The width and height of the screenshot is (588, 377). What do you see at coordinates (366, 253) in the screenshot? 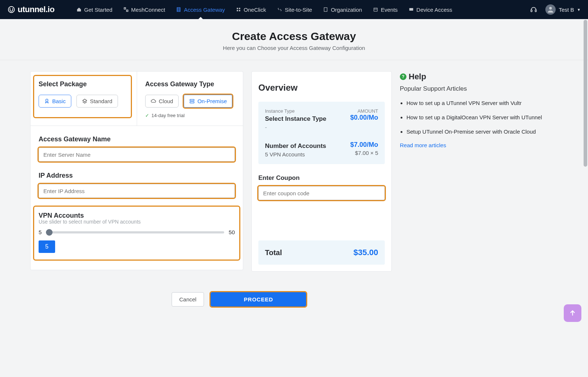
I see `total-price: $35.00` at bounding box center [366, 253].